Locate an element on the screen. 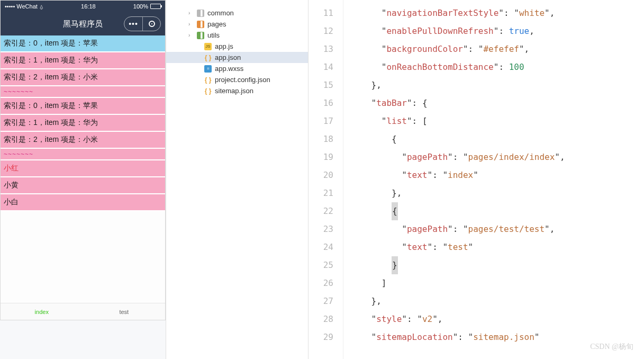 The width and height of the screenshot is (644, 359). line-number: 22 is located at coordinates (321, 211).